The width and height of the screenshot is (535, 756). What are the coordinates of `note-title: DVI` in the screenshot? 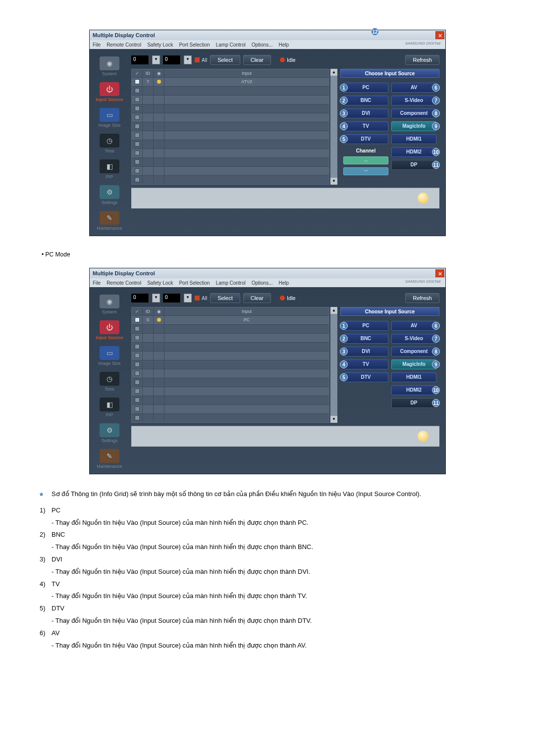 It's located at (273, 559).